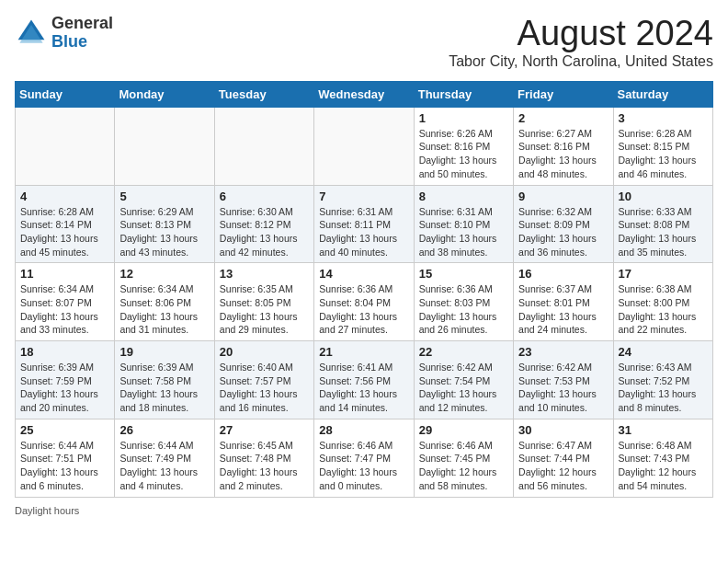 This screenshot has height=563, width=728. What do you see at coordinates (164, 274) in the screenshot?
I see `day-number: 12` at bounding box center [164, 274].